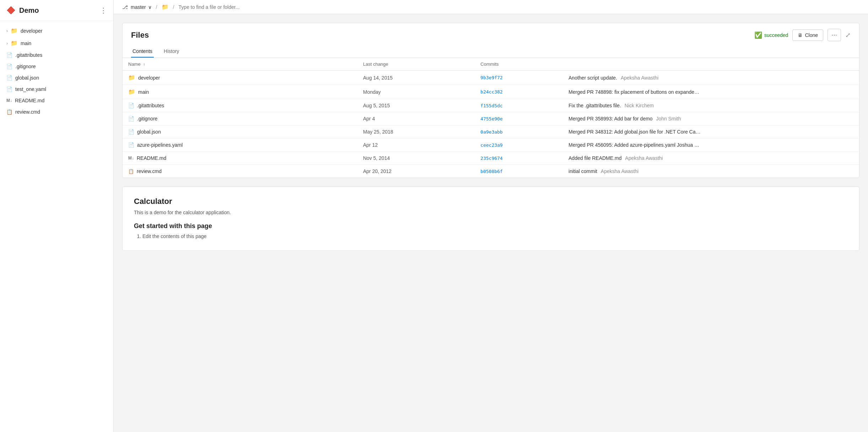  Describe the element at coordinates (57, 89) in the screenshot. I see `sidebar-item-test-one-yaml: 📄 test_one.yaml` at that location.